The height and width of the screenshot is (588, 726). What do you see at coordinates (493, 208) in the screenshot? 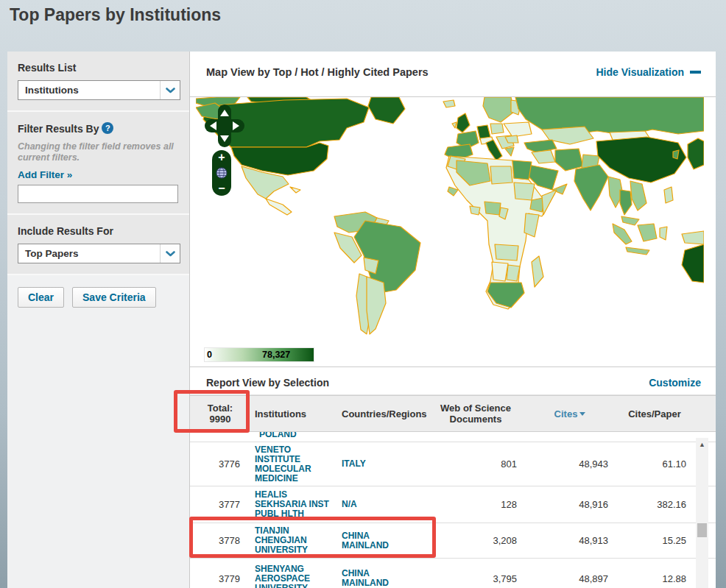
I see `map-country-nigeria` at bounding box center [493, 208].